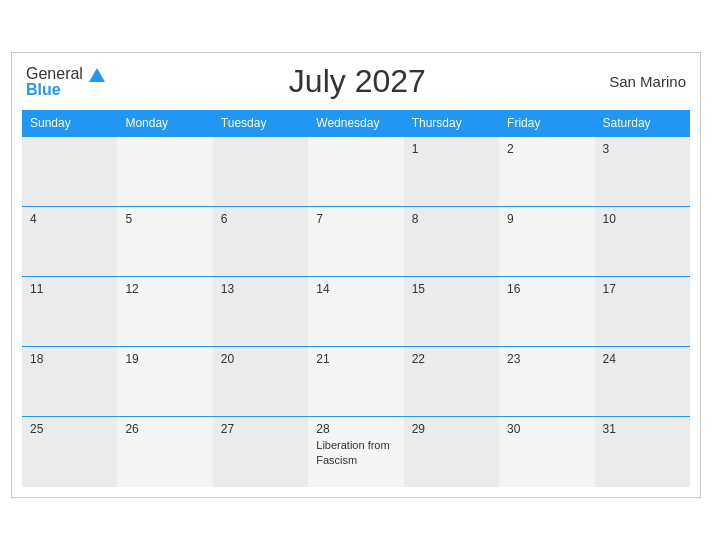 This screenshot has height=550, width=712. Describe the element at coordinates (164, 124) in the screenshot. I see `col-monday: Monday` at that location.